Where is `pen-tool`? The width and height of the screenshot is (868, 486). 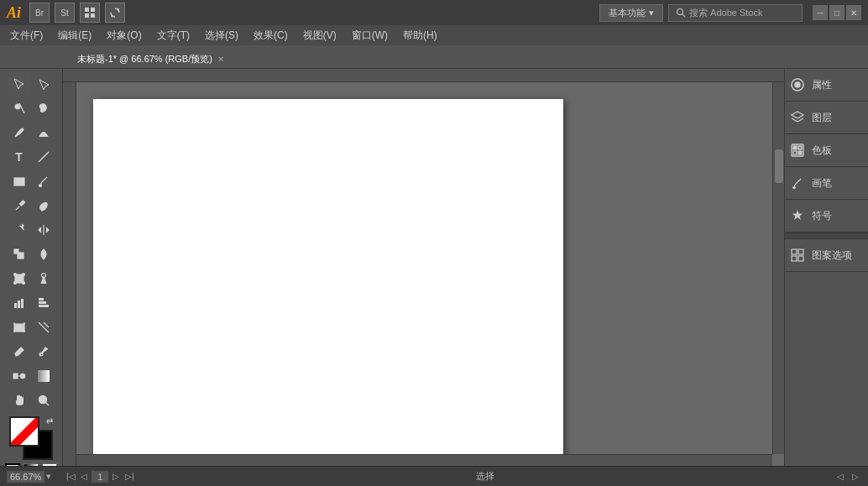
pen-tool is located at coordinates (19, 133).